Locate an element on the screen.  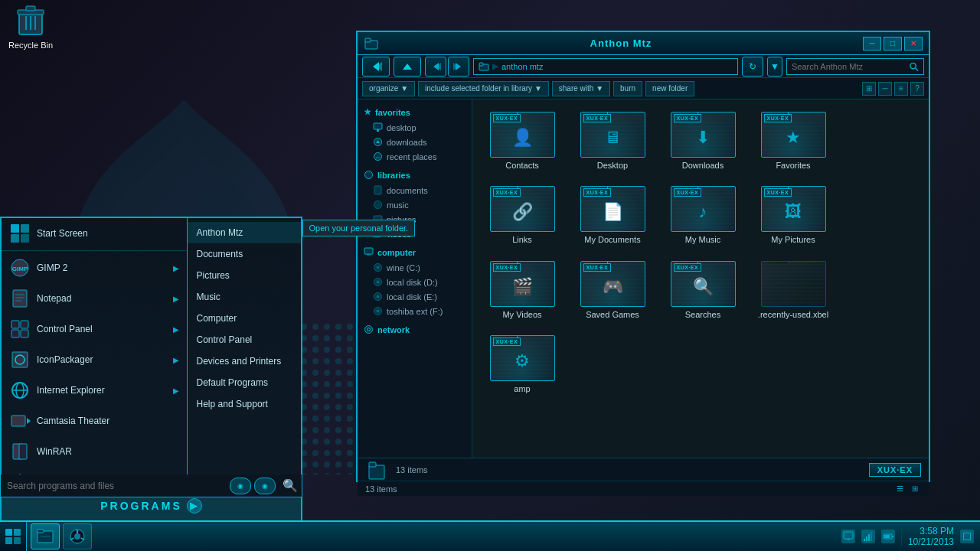
star-icon: ★ is located at coordinates (368, 112).